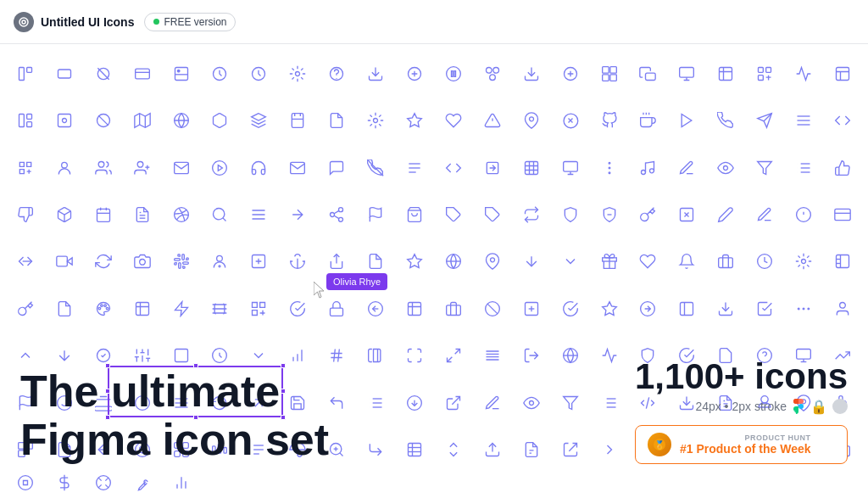 Image resolution: width=868 pixels, height=498 pixels. What do you see at coordinates (195, 392) in the screenshot?
I see `highlight-box: ultimate` at bounding box center [195, 392].